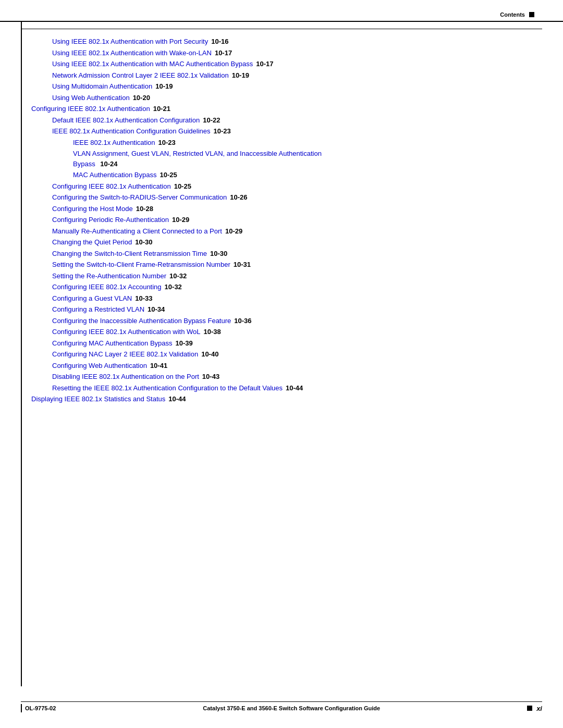 The image size is (563, 728). I want to click on toc-link-16: Configuring Periodic Re-Authentication, so click(111, 220).